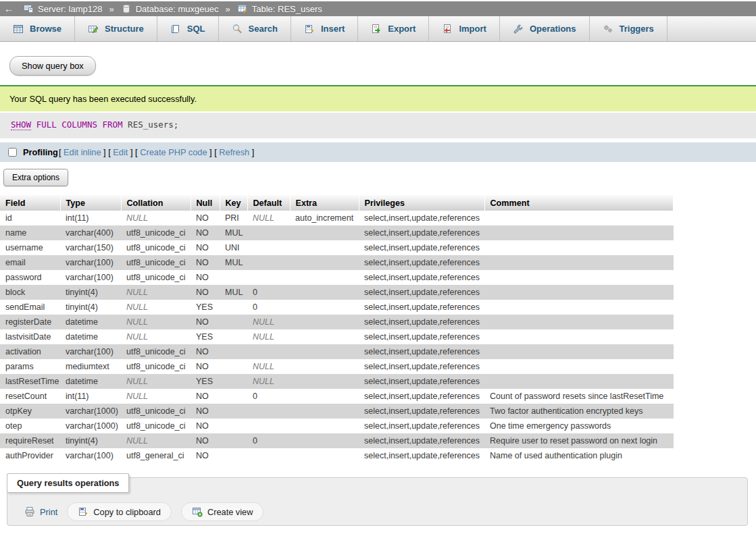 The width and height of the screenshot is (756, 536). What do you see at coordinates (287, 9) in the screenshot?
I see `breadcrumb-label: Table: RES_users` at bounding box center [287, 9].